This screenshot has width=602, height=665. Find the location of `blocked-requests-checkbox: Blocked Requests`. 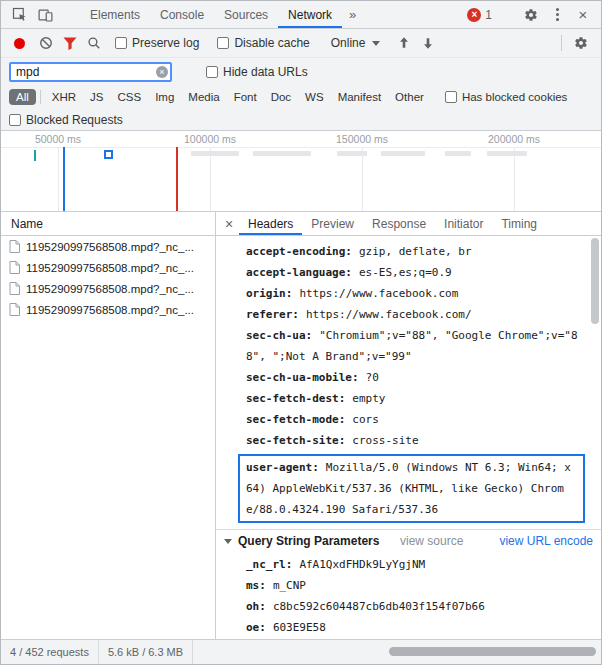

blocked-requests-checkbox: Blocked Requests is located at coordinates (66, 120).